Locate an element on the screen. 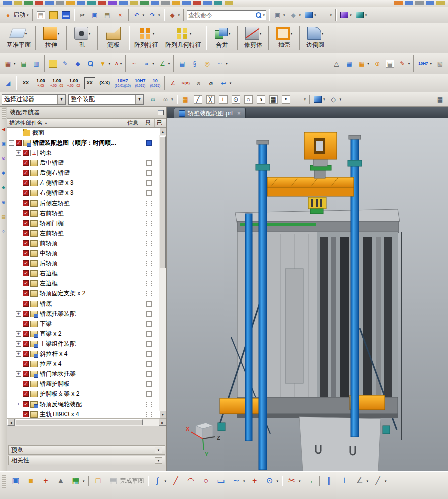 The image size is (448, 499). repeat-command-button: ◆▾ is located at coordinates (174, 15).